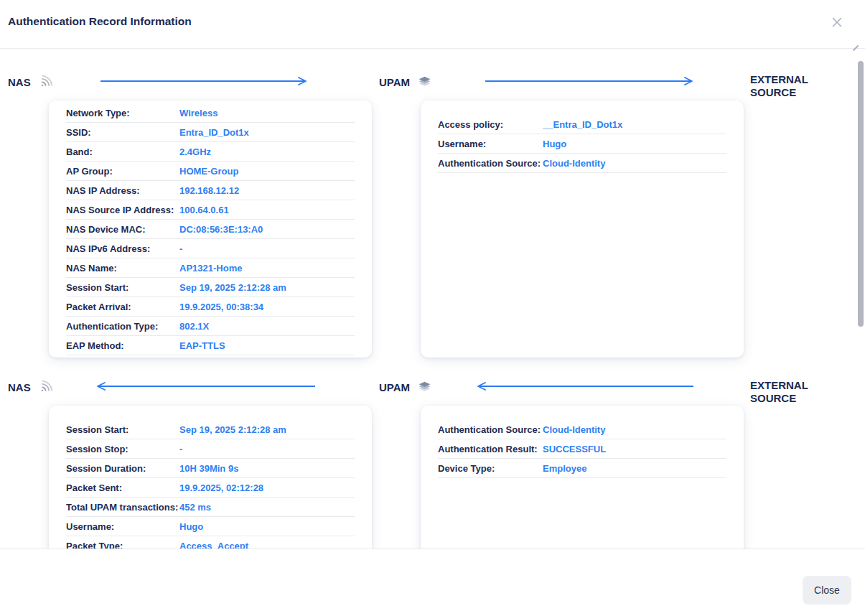  Describe the element at coordinates (209, 171) in the screenshot. I see `record-value: HOME-Group` at that location.